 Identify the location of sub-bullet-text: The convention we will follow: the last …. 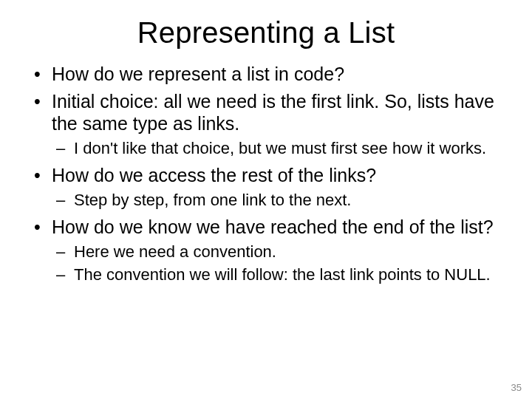
(282, 275).